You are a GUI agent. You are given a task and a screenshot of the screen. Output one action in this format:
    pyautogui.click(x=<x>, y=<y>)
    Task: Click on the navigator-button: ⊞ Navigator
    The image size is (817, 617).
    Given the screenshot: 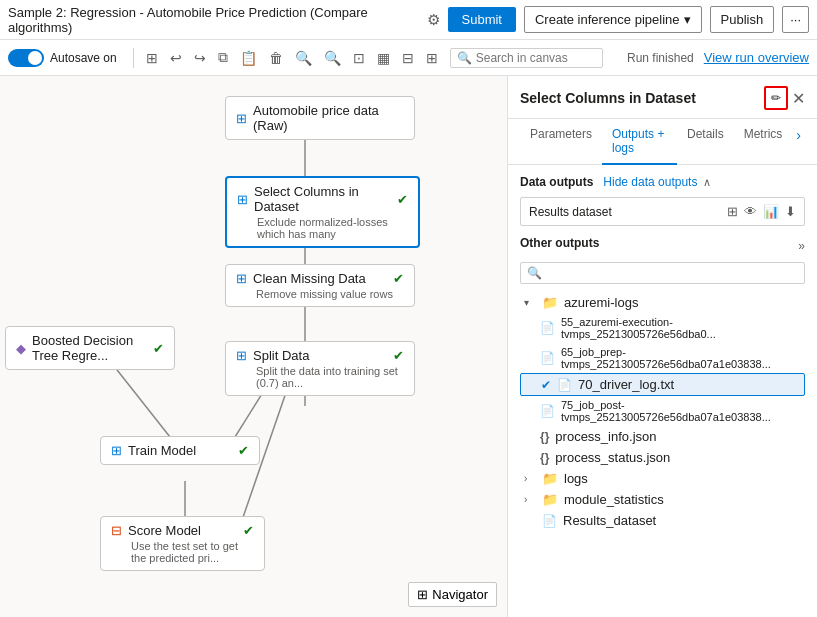 What is the action you would take?
    pyautogui.click(x=452, y=594)
    